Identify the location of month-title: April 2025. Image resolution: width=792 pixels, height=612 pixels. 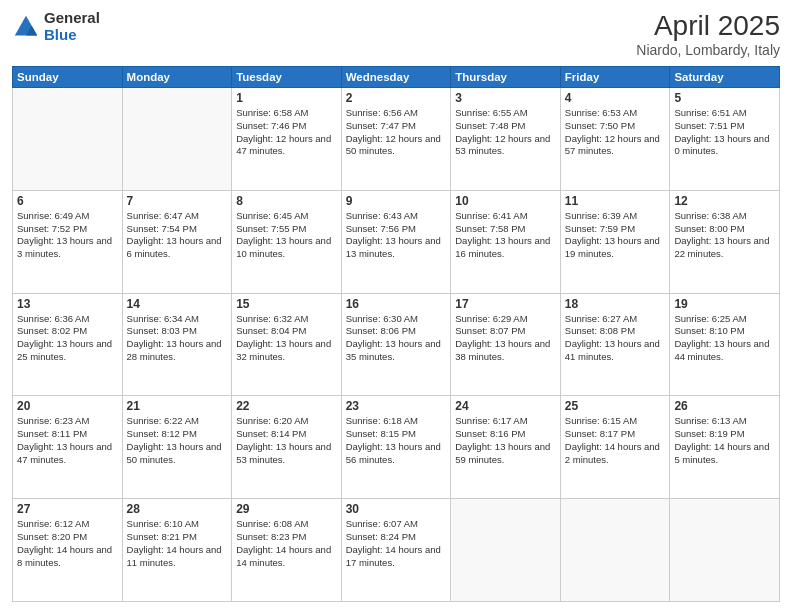
(708, 26).